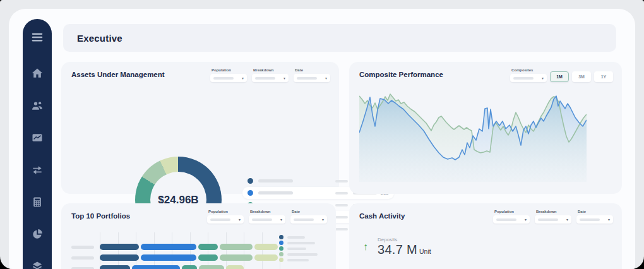 Image resolution: width=644 pixels, height=269 pixels. What do you see at coordinates (473, 136) in the screenshot?
I see `performance-line-chart` at bounding box center [473, 136].